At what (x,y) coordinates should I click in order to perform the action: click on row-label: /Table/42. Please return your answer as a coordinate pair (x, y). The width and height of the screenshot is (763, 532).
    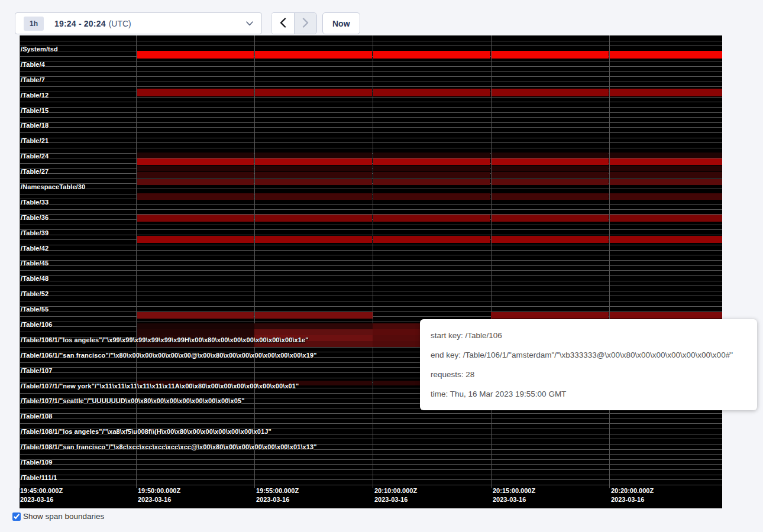
    Looking at the image, I should click on (34, 248).